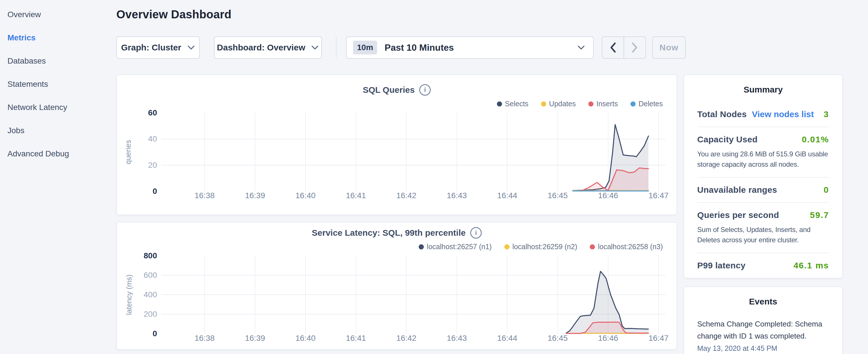 The height and width of the screenshot is (354, 868). I want to click on graph-dropdown-label: Graph: Cluster, so click(151, 48).